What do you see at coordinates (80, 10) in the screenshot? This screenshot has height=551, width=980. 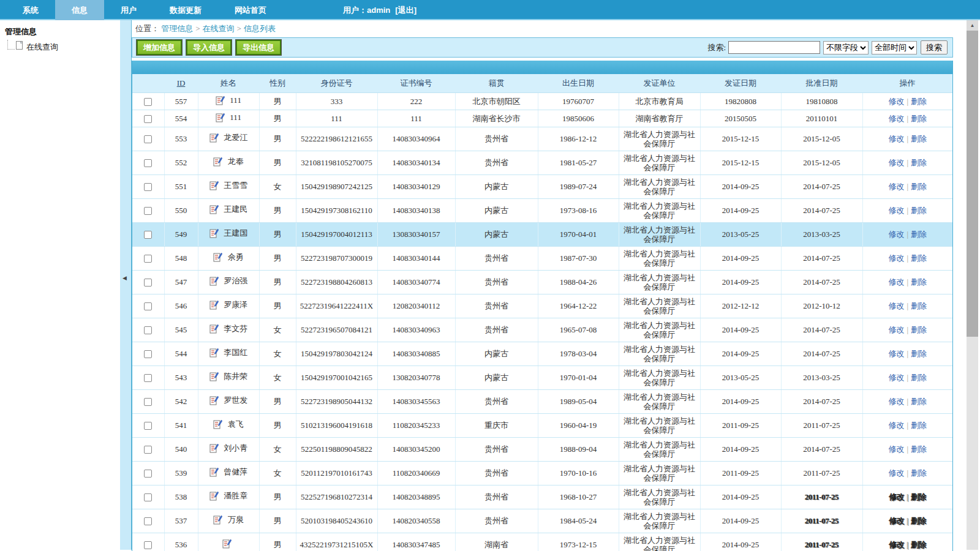 I see `nav-item-1: 信息` at bounding box center [80, 10].